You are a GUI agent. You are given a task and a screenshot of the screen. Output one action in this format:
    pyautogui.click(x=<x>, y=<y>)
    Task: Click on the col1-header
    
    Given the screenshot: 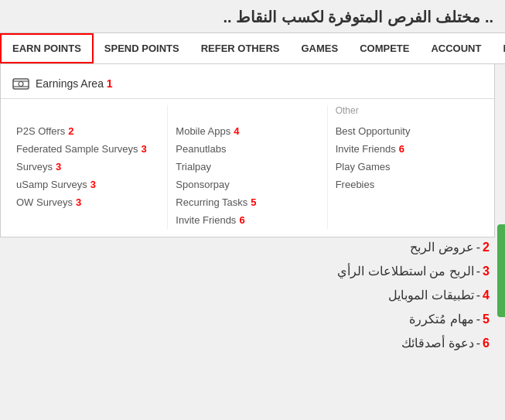 What is the action you would take?
    pyautogui.click(x=88, y=111)
    